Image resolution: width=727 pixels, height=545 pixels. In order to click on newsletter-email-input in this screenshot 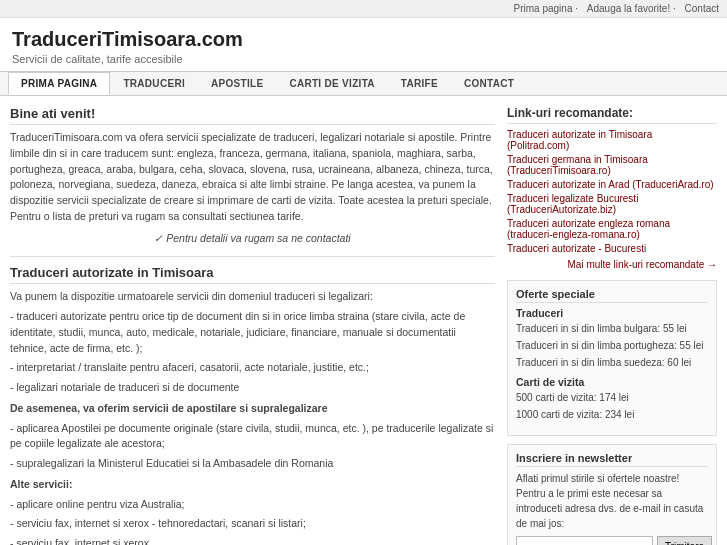, I will do `click(584, 540)`.